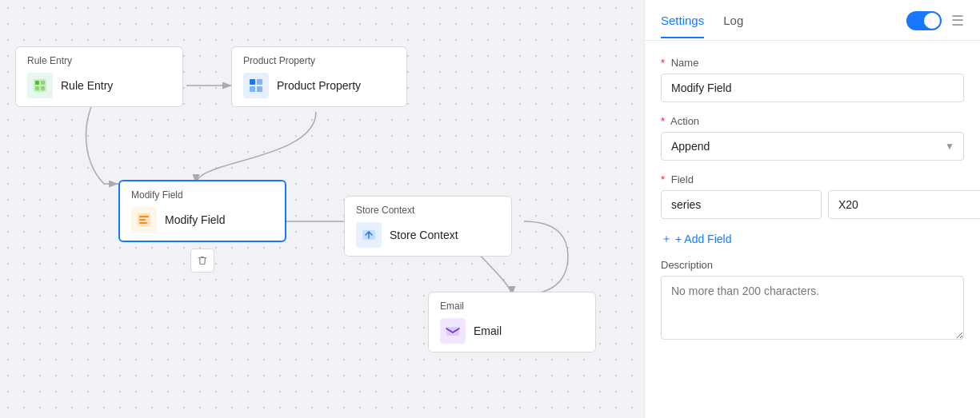  What do you see at coordinates (319, 77) in the screenshot?
I see `node-product-property: Product Property Product Property` at bounding box center [319, 77].